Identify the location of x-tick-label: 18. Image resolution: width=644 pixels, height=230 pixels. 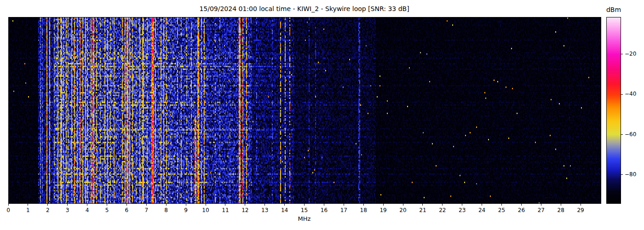
(363, 210).